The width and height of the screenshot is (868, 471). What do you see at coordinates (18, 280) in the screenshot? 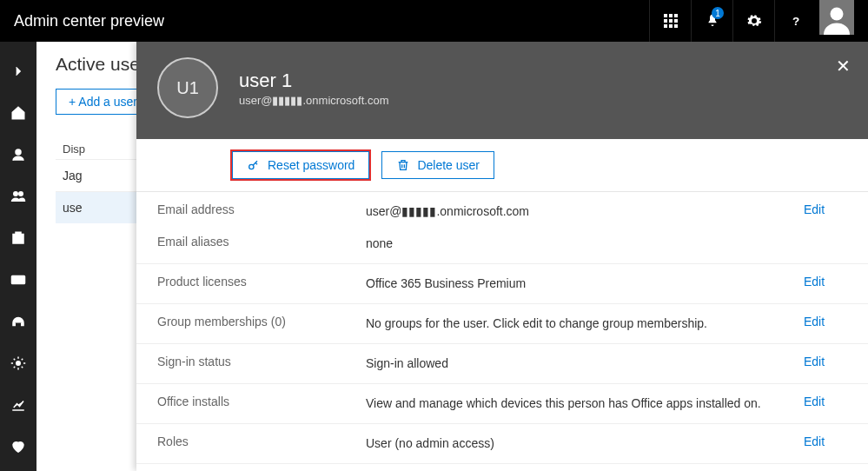
I see `billing-icon` at bounding box center [18, 280].